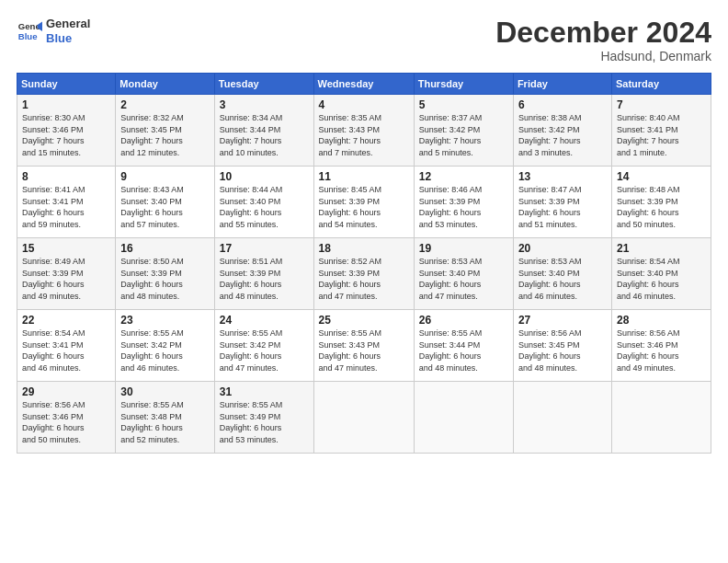 The width and height of the screenshot is (728, 563). I want to click on calendar-week-row: 29Sunrise: 8:56 AMSunset: 3:46 PMDayligh…, so click(364, 418).